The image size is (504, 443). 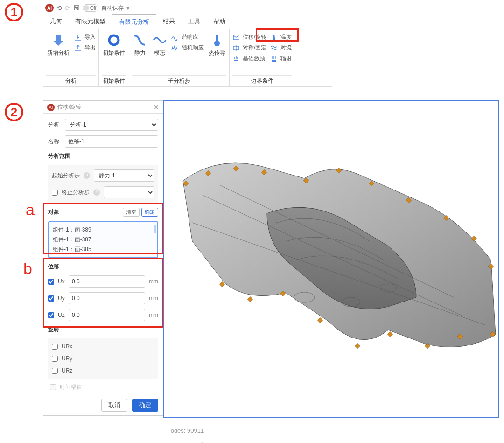 What do you see at coordinates (67, 371) in the screenshot?
I see `urz-label: URz` at bounding box center [67, 371].